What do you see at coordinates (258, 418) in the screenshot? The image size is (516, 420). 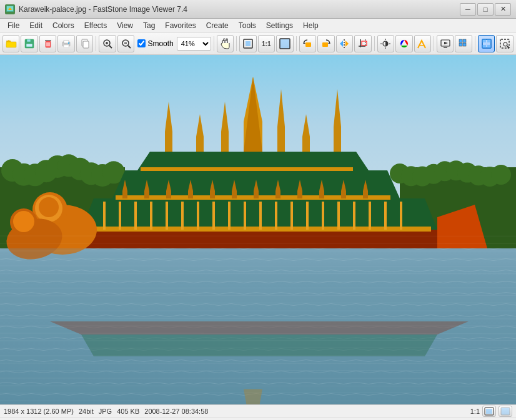 I see `bottom-bar: Karaweik-palace.jpg [ 61 / 119 ] ···` at bounding box center [258, 418].